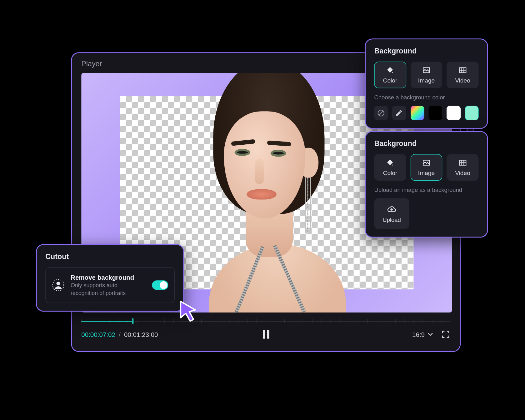  Describe the element at coordinates (266, 321) in the screenshot. I see `timeline` at that location.